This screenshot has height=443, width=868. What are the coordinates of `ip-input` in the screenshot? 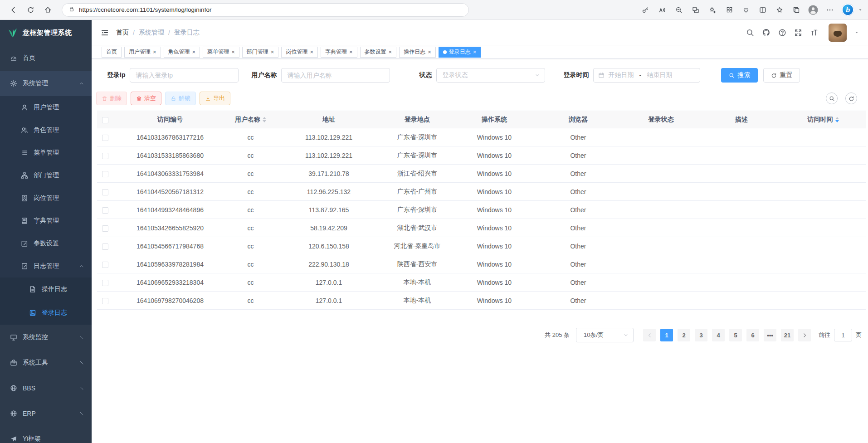 It's located at (184, 75).